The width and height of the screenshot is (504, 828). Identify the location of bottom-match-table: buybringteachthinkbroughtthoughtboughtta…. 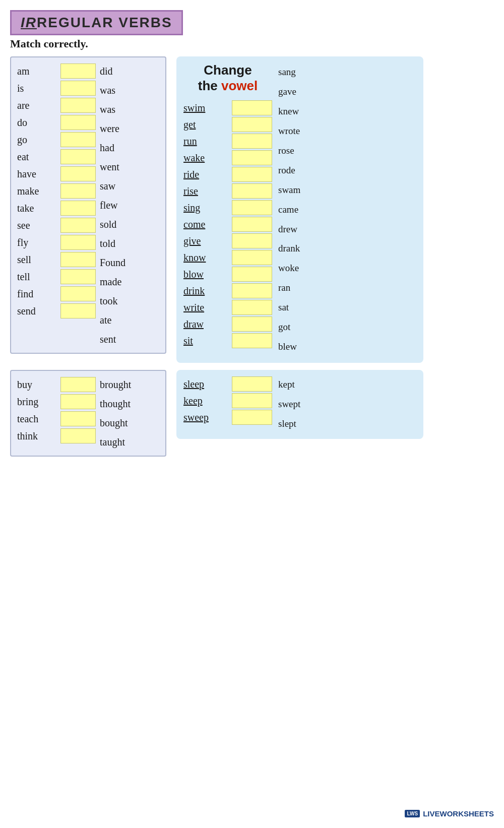
(88, 413).